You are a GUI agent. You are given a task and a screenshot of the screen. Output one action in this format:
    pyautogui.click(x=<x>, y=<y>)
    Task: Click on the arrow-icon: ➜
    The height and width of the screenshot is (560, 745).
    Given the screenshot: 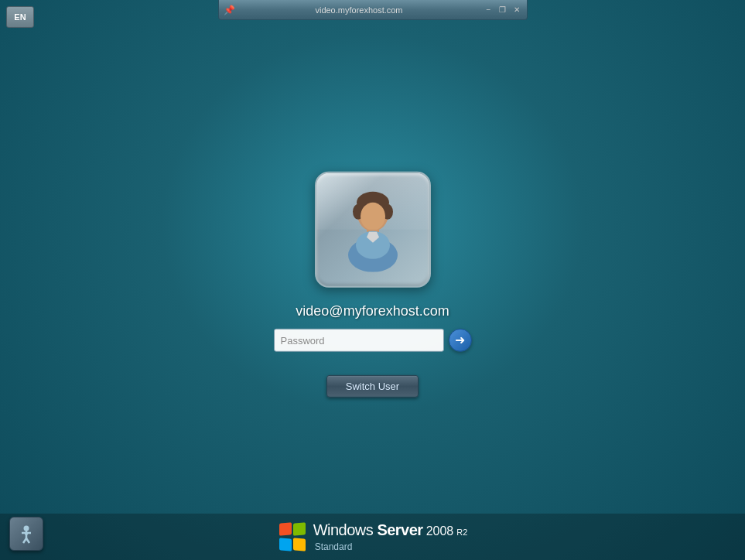 What is the action you would take?
    pyautogui.click(x=460, y=340)
    